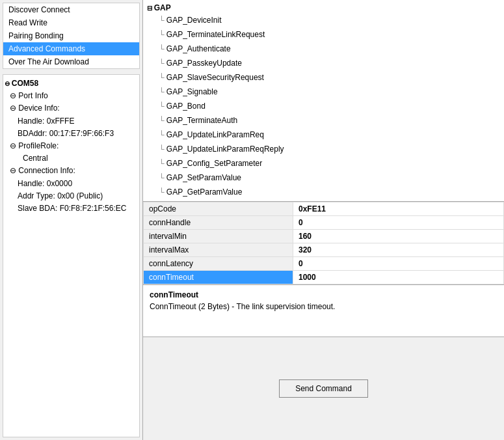 The height and width of the screenshot is (440, 504). What do you see at coordinates (14, 146) in the screenshot?
I see `profile-role-label: ⊖` at bounding box center [14, 146].